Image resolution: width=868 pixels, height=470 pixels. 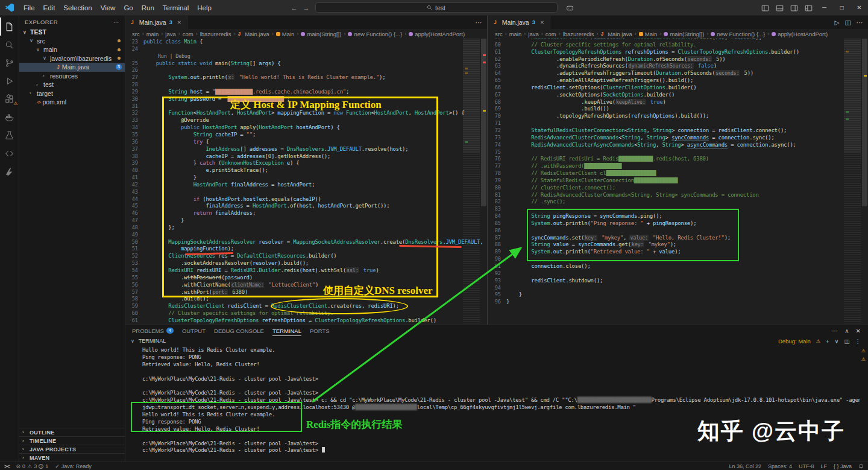 I want to click on line-number: 85, so click(x=497, y=224).